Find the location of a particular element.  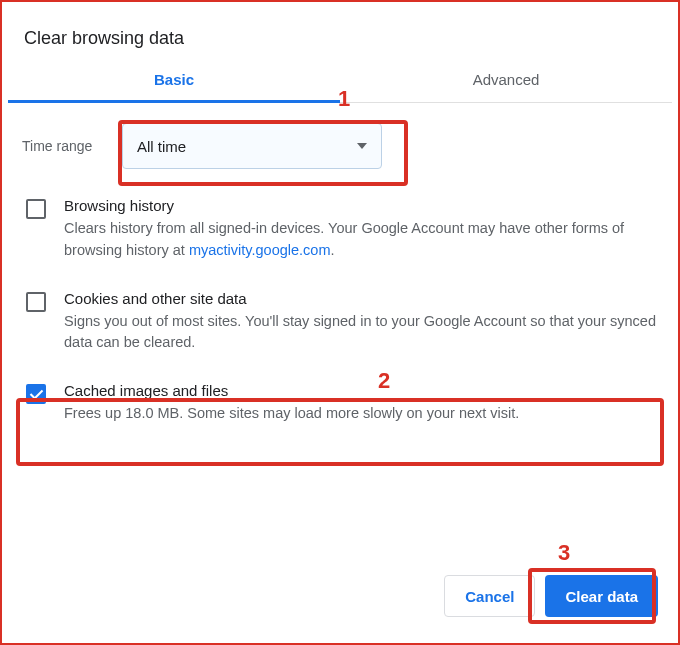

dialog-title: Clear browsing data is located at coordinates (340, 40).